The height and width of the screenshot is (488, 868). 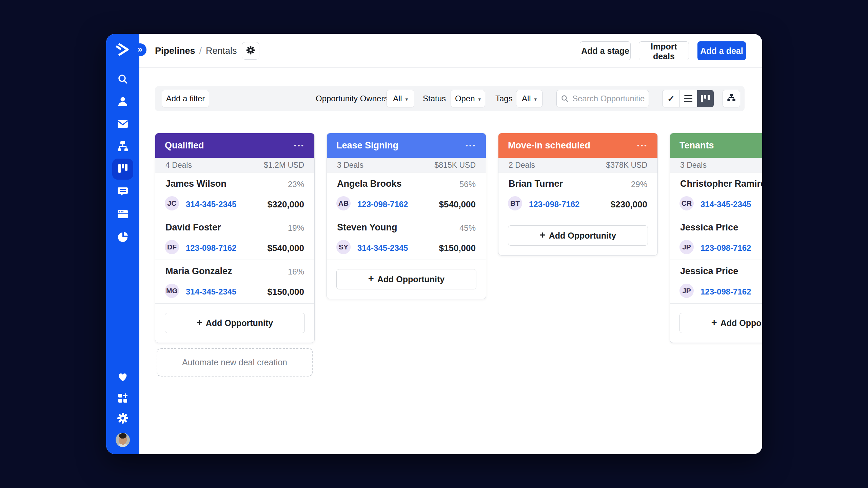 What do you see at coordinates (343, 247) in the screenshot?
I see `avatar: SY` at bounding box center [343, 247].